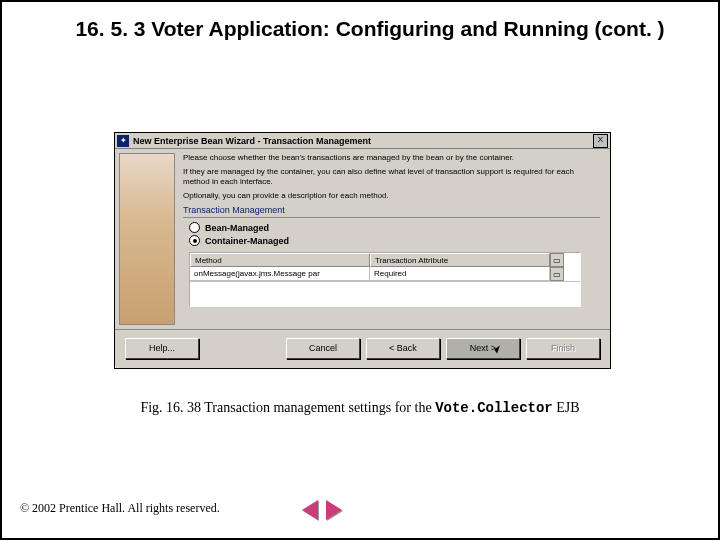 The width and height of the screenshot is (720, 540). I want to click on next-label: Next >, so click(483, 348).